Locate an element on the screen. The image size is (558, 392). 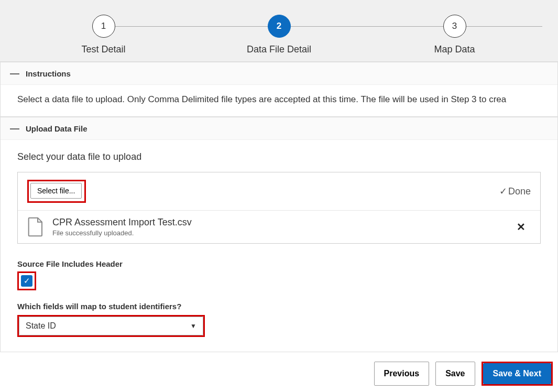
header-checkbox-label: Source File Includes Header is located at coordinates (279, 264).